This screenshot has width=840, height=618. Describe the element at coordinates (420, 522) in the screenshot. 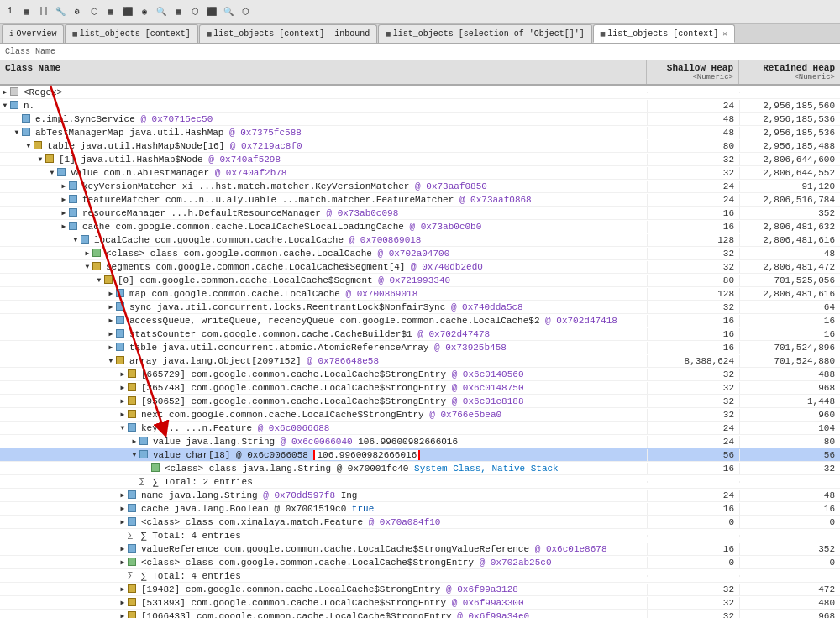

I see `table-row: ▶<class> class com.ximalaya.match.Featur…` at that location.